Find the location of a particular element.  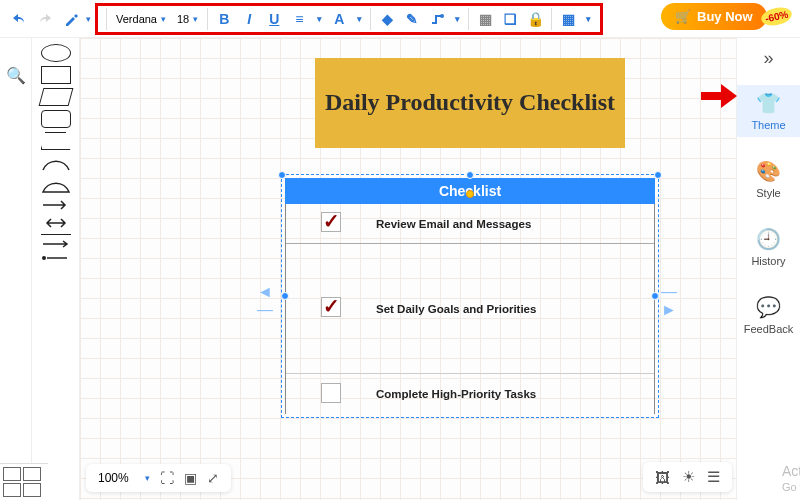

bold-button: B is located at coordinates (224, 19).